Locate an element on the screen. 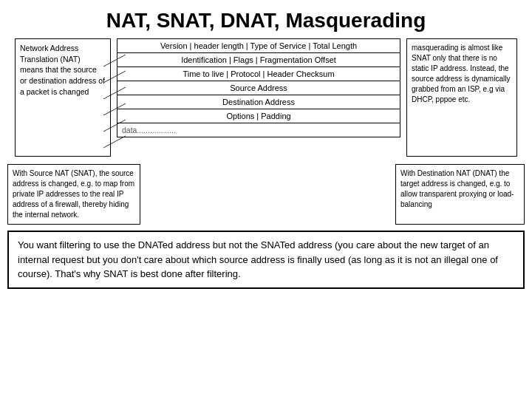 The image size is (532, 399). page-title: NAT, SNAT, DNAT, Masquerading is located at coordinates (266, 19).